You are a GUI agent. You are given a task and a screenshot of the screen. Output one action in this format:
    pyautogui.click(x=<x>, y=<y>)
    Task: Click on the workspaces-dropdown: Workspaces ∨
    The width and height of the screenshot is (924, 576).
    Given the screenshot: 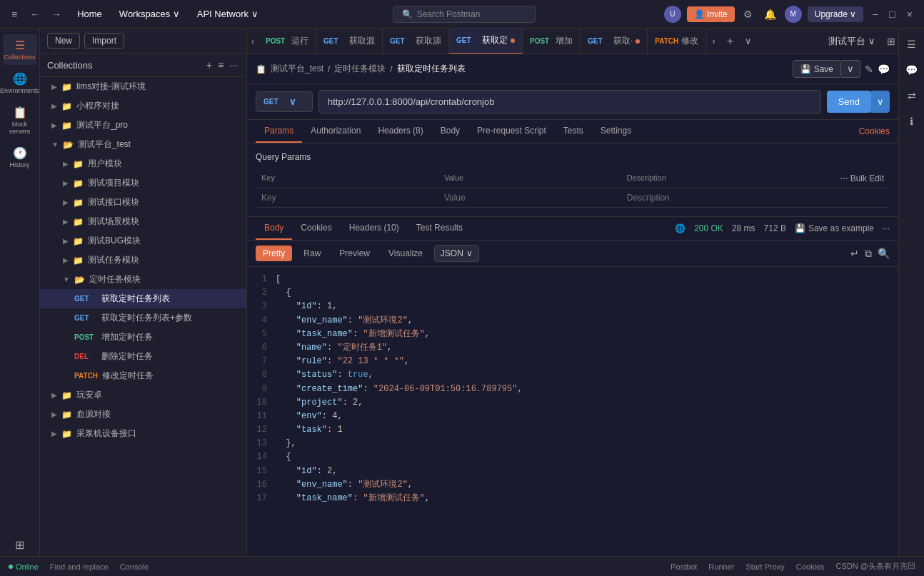 What is the action you would take?
    pyautogui.click(x=150, y=14)
    